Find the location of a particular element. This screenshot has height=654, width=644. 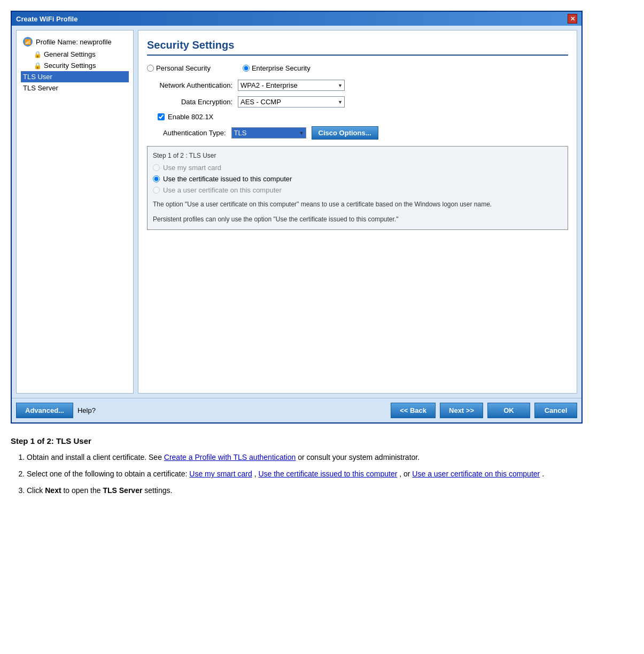

item3-text-middle: to open the is located at coordinates (83, 490).